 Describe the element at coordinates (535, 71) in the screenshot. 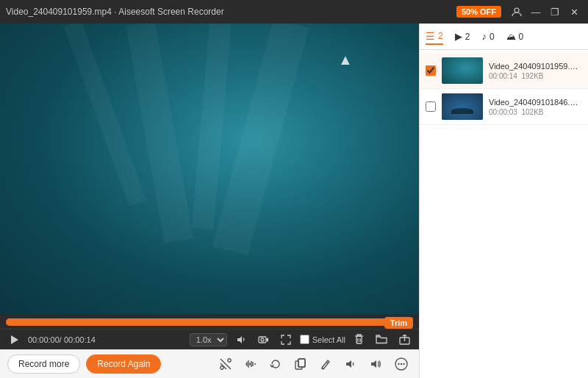

I see `file-info-1: Video_240409101959.mp4 00:00:14 192KB` at that location.